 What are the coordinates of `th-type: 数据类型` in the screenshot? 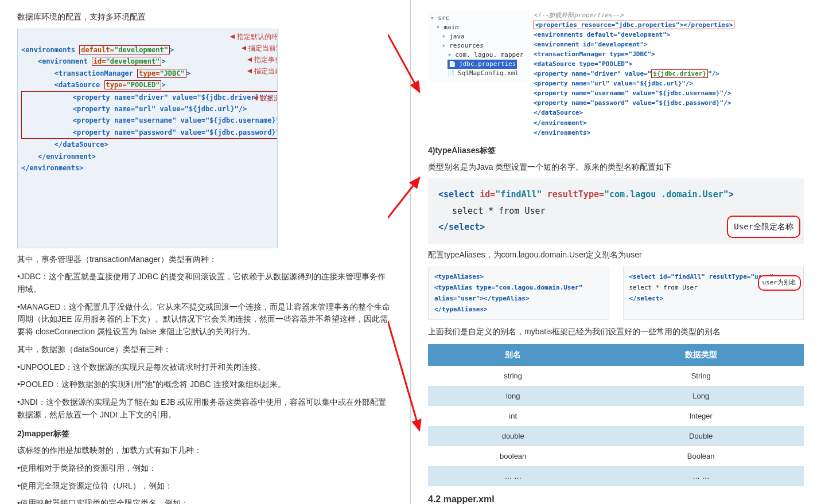 It's located at (701, 355).